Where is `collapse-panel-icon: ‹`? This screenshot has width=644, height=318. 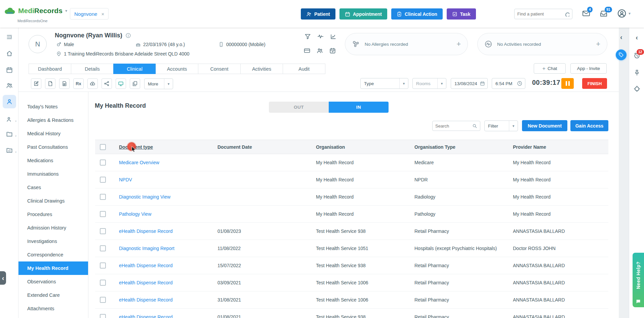
collapse-panel-icon: ‹ is located at coordinates (637, 37).